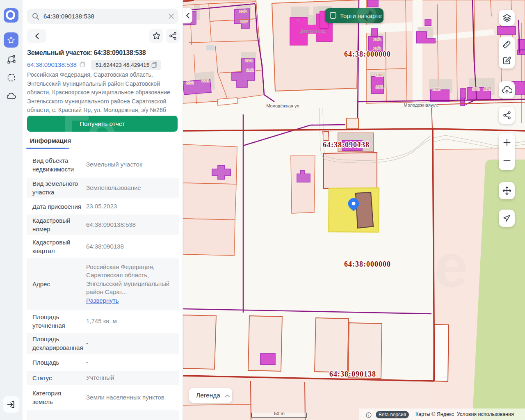  I want to click on svg-text: Молодёжная ул., so click(283, 106).